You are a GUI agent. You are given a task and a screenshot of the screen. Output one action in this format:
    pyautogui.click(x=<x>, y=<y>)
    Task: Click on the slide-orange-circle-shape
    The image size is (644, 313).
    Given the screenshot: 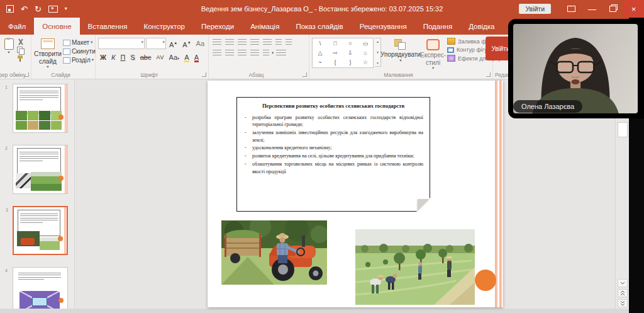 What is the action you would take?
    pyautogui.click(x=486, y=280)
    